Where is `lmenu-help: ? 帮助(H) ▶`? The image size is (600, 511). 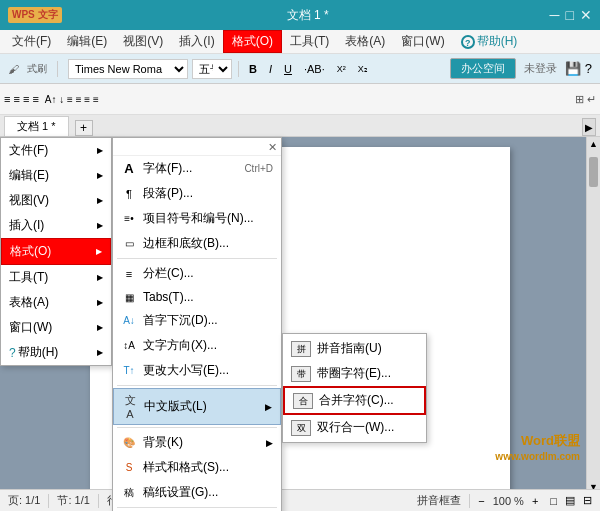 lmenu-help: ? 帮助(H) ▶ is located at coordinates (56, 352).